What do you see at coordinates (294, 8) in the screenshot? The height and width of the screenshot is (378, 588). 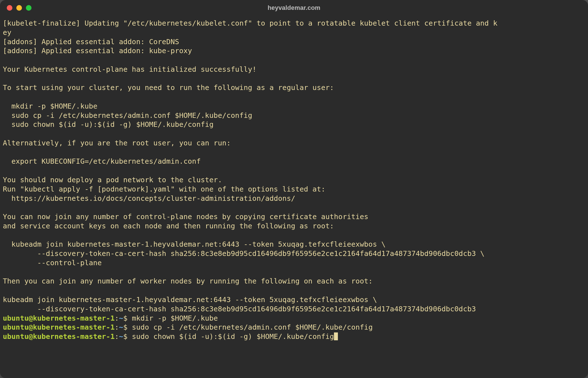 I see `window-title: heyvaldemar.com` at bounding box center [294, 8].